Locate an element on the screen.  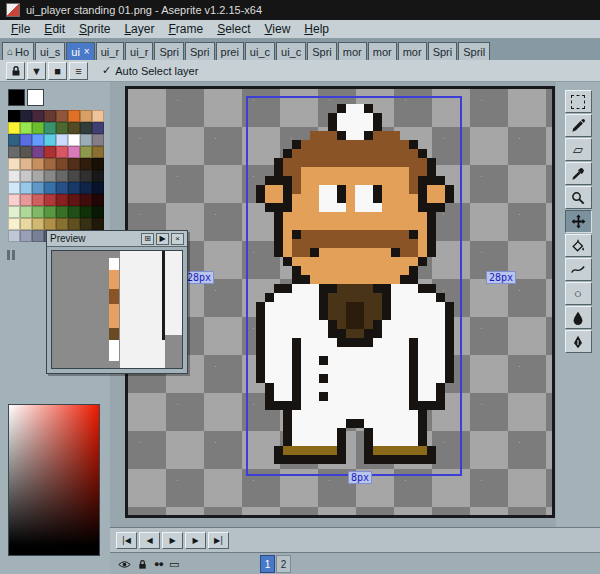
preview-title-bar: Preview ⊞ ▶ × is located at coordinates (117, 239).